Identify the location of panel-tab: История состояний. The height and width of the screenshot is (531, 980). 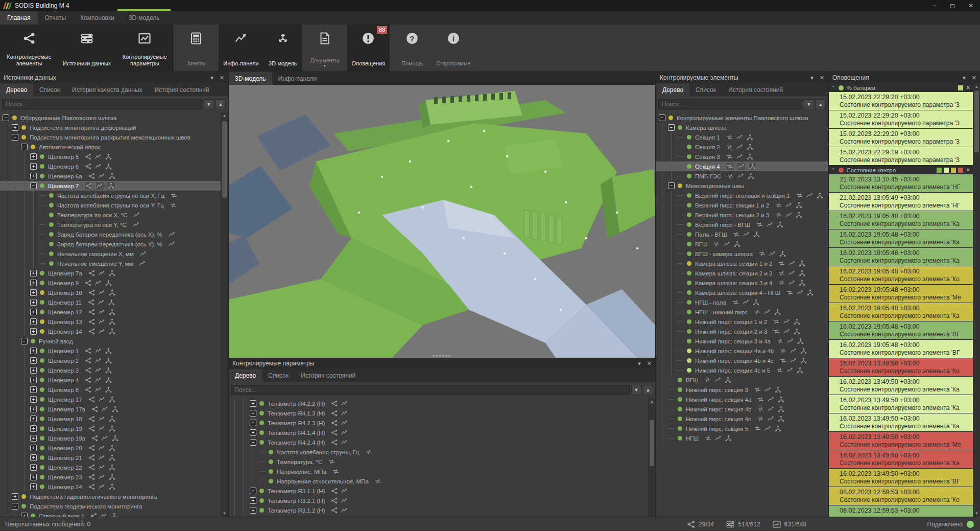
(328, 375).